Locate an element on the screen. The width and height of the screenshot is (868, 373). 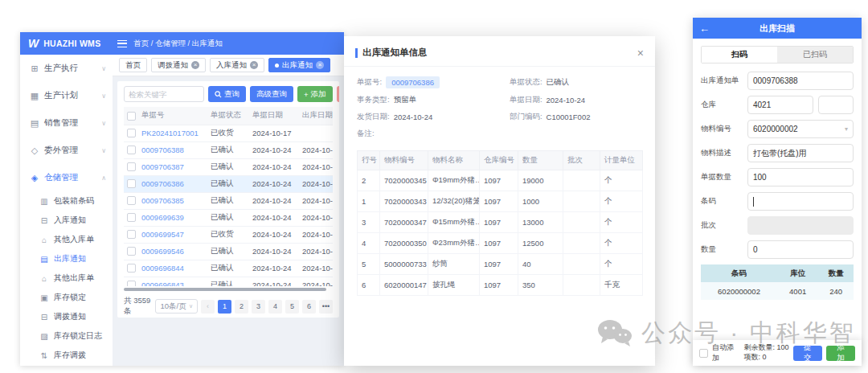
sidebar-item-sales-management: ▤ 销售管理 ∨ is located at coordinates (66, 123).